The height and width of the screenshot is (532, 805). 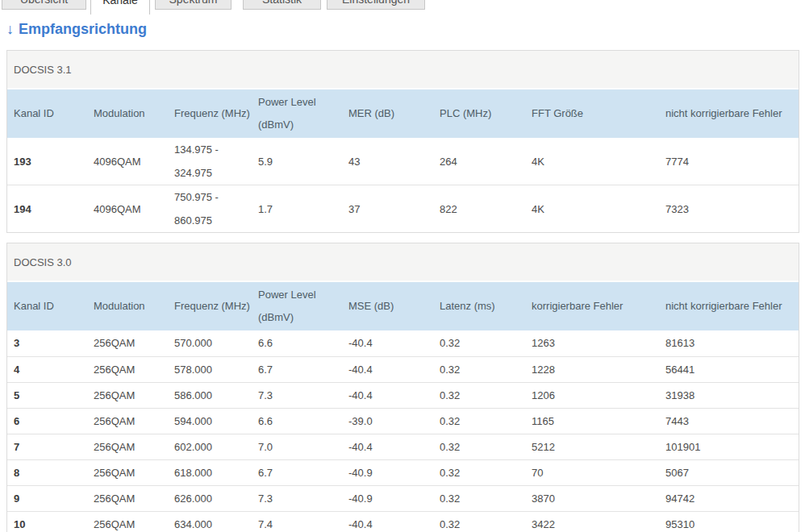 What do you see at coordinates (729, 498) in the screenshot?
I see `cell: 94742` at bounding box center [729, 498].